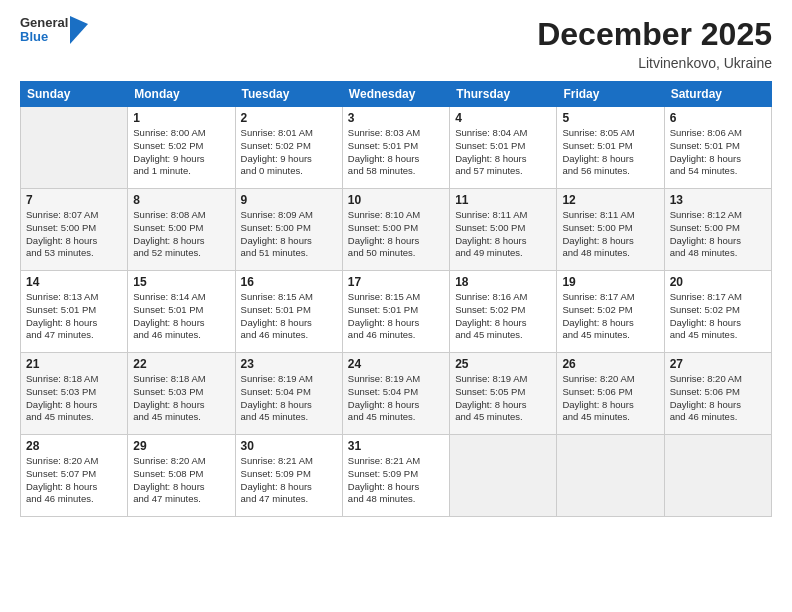 This screenshot has width=792, height=612. I want to click on day-info: Sunrise: 8:14 AMSunset: 5:01 PMDaylight:…, so click(181, 316).